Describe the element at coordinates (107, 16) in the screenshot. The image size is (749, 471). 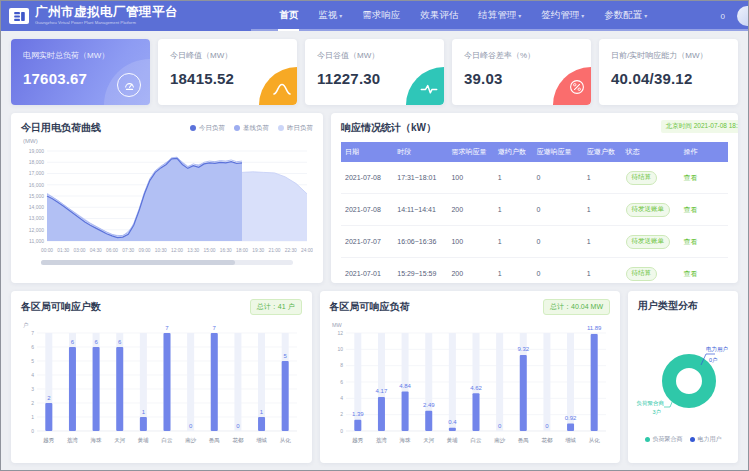
I see `app-title-block: 广州市虚拟电厂管理平台 Guangzhou Virtual Power Plan…` at that location.